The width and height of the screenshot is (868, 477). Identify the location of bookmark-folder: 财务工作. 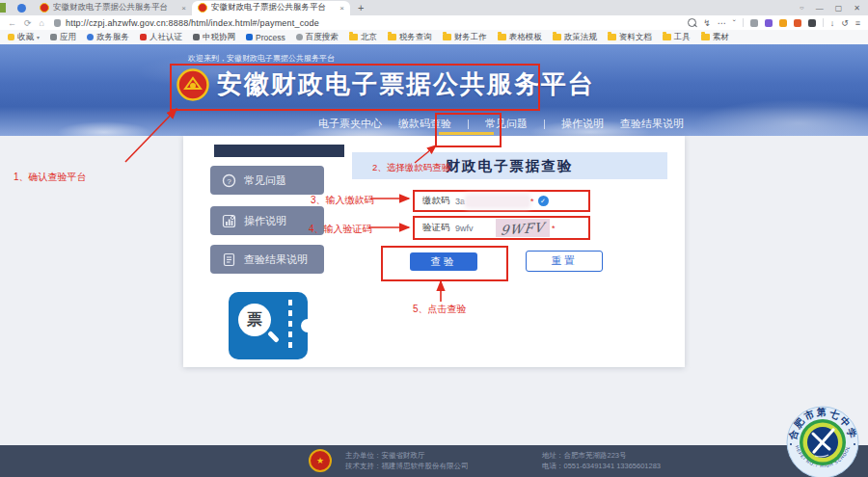
(465, 38).